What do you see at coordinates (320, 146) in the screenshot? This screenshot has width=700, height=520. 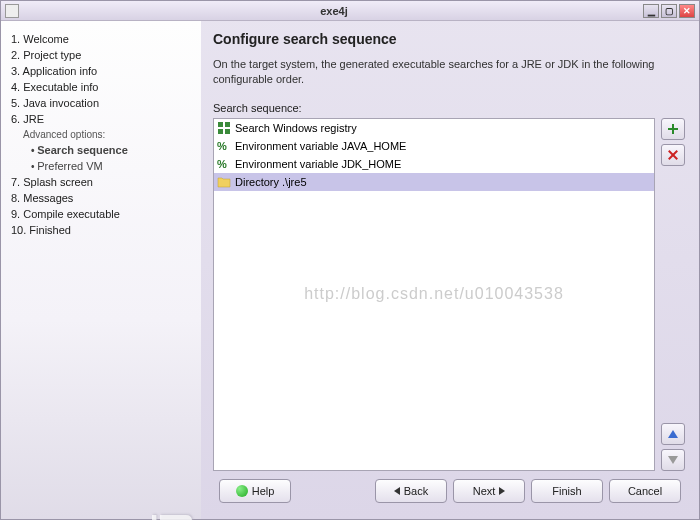 I see `sequence-item-label: Environment variable JAVA_HOME` at bounding box center [320, 146].